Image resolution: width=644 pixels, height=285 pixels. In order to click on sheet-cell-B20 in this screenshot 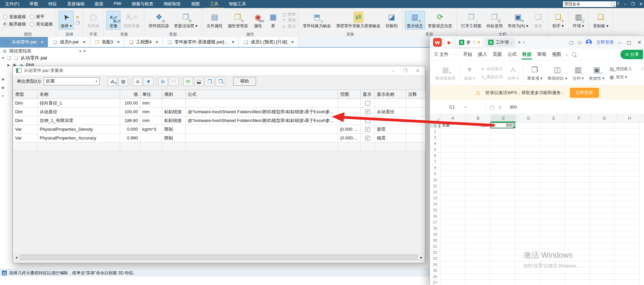, I will do `click(478, 240)`.